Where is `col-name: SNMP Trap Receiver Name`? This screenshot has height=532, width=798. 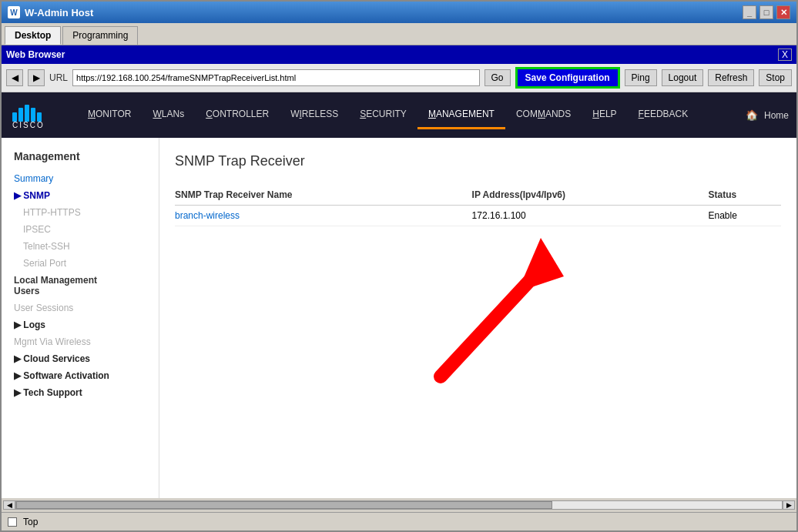
col-name: SNMP Trap Receiver Name is located at coordinates (324, 196).